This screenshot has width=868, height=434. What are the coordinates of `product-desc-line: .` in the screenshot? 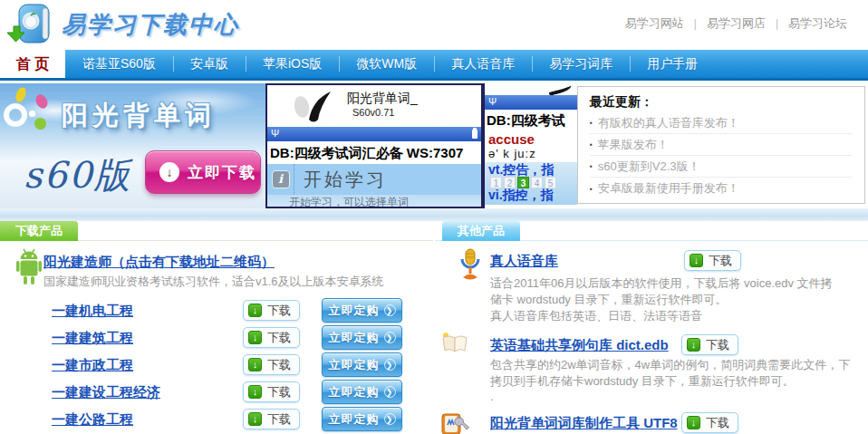 It's located at (492, 397).